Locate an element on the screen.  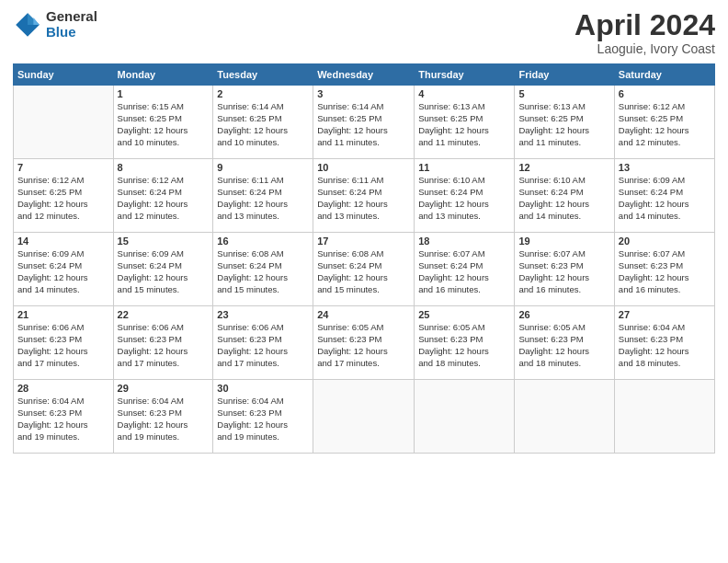
col-header-sunday: Sunday is located at coordinates (64, 75).